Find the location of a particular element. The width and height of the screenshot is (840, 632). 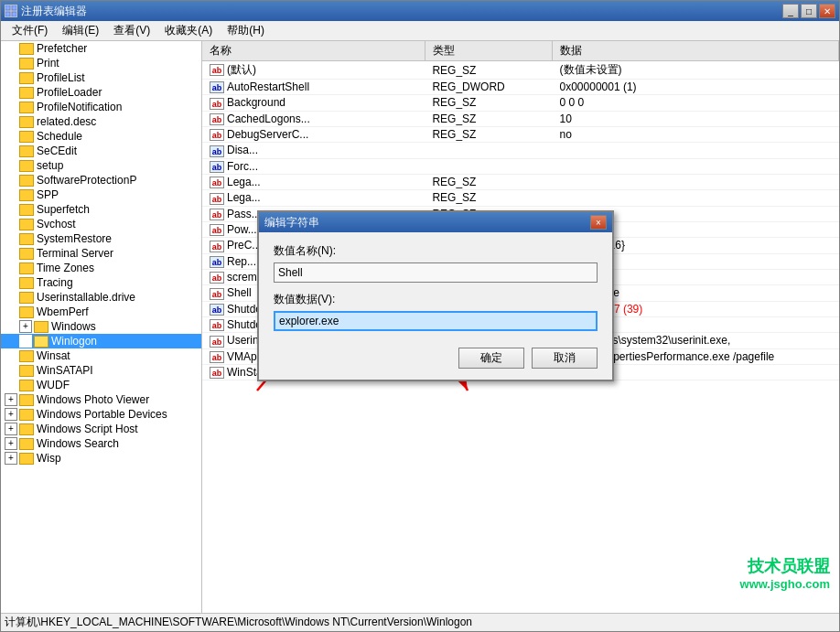

tree-item-softwareprot: SoftwareProtectionP is located at coordinates (101, 180).